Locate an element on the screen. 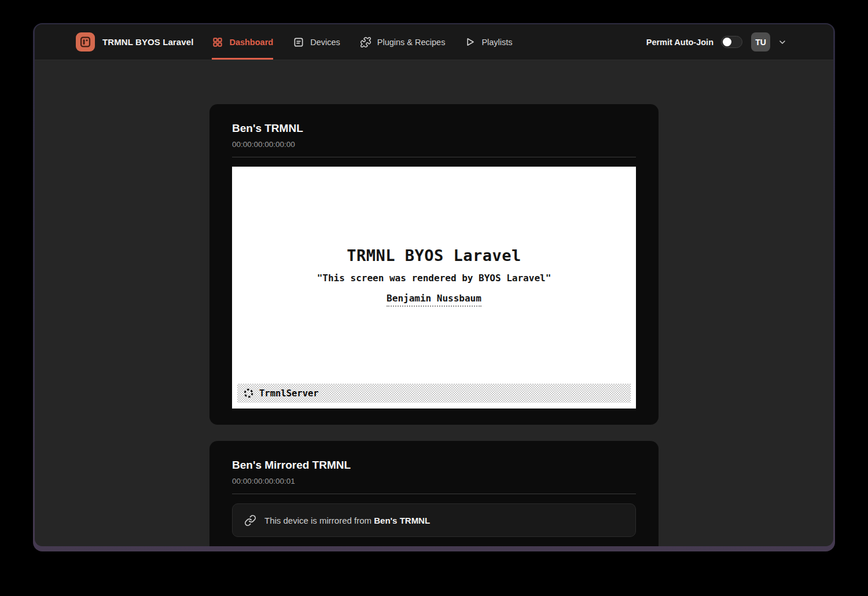  tab-label: Plugins & Recipes is located at coordinates (411, 42).